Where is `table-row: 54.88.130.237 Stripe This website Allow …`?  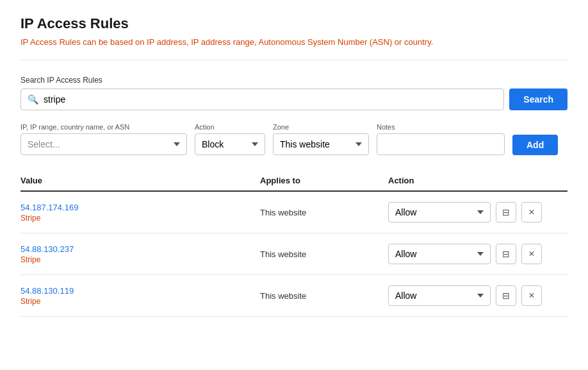
table-row: 54.88.130.237 Stripe This website Allow … is located at coordinates (294, 254).